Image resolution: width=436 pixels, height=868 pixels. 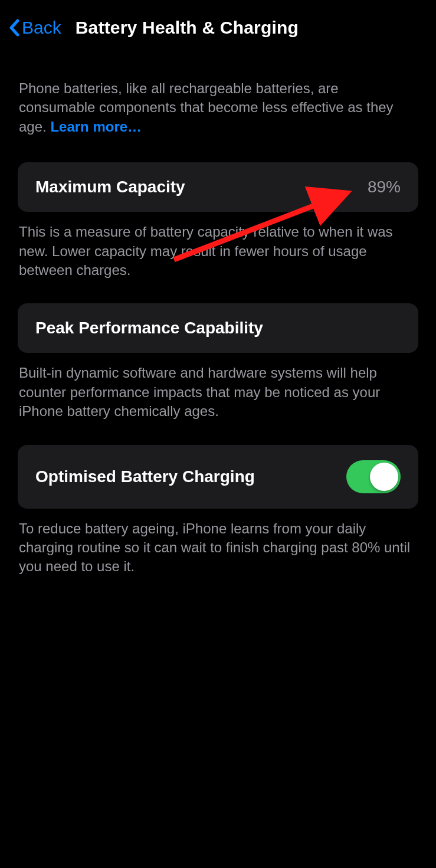 I want to click on optimised-charging-label: Optimised Battery Charging, so click(x=145, y=477).